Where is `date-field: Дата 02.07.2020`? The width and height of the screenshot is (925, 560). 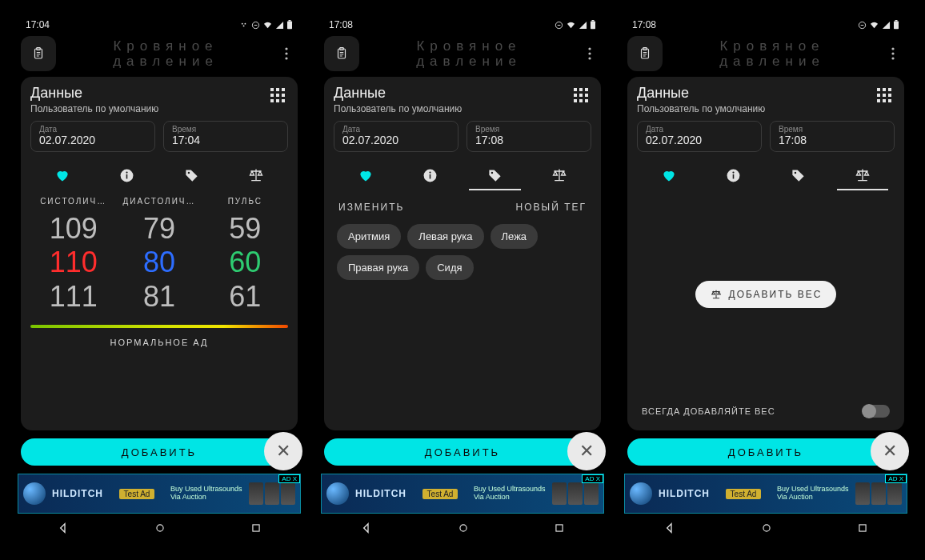
date-field: Дата 02.07.2020 is located at coordinates (93, 136).